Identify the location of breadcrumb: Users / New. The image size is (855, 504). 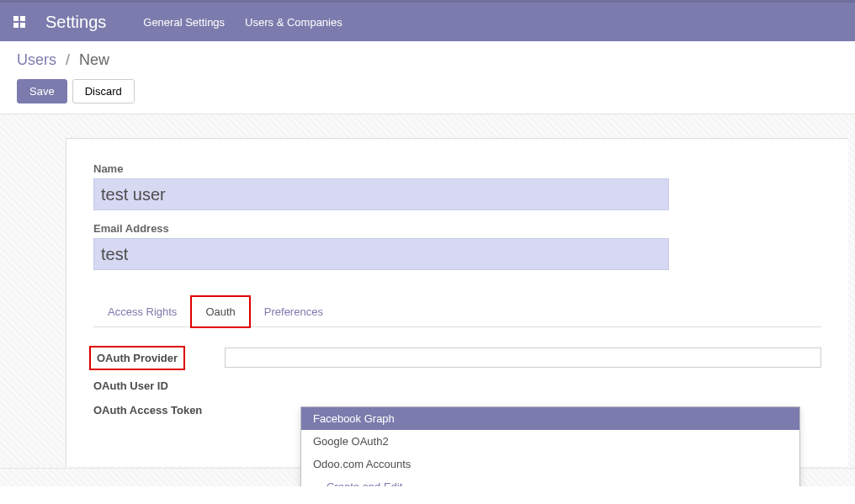
(428, 61).